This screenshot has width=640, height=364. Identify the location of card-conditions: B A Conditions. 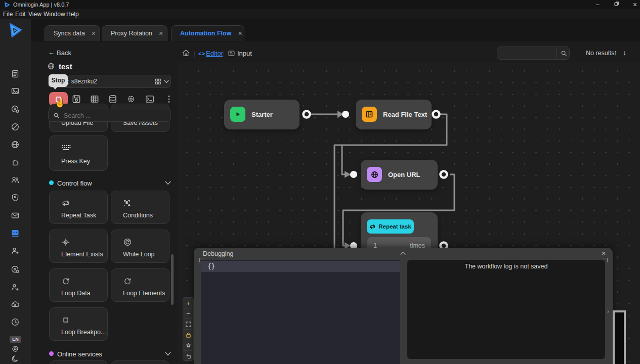
(140, 207).